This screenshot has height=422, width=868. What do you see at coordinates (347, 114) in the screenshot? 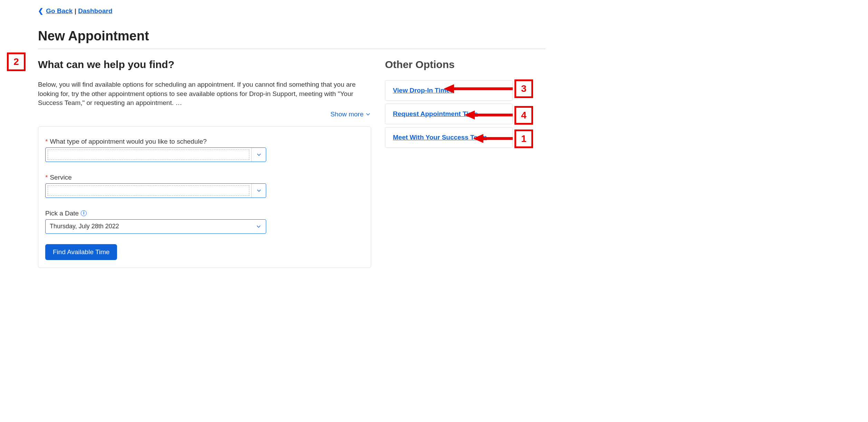
I see `show-more-label: Show more` at bounding box center [347, 114].